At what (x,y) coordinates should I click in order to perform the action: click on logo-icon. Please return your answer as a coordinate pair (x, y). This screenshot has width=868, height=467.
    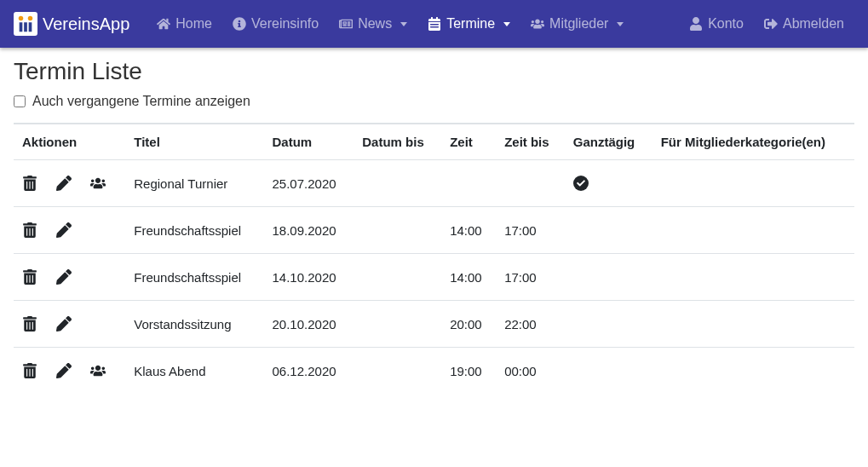
    Looking at the image, I should click on (26, 24).